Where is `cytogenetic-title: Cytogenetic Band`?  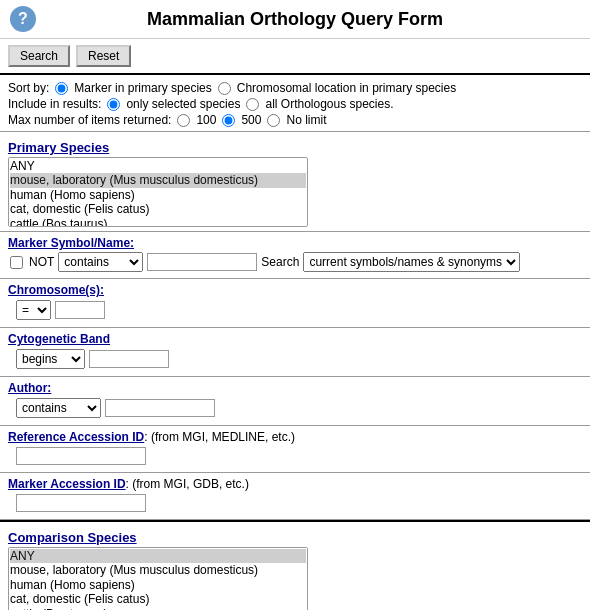
cytogenetic-title: Cytogenetic Band is located at coordinates (59, 339).